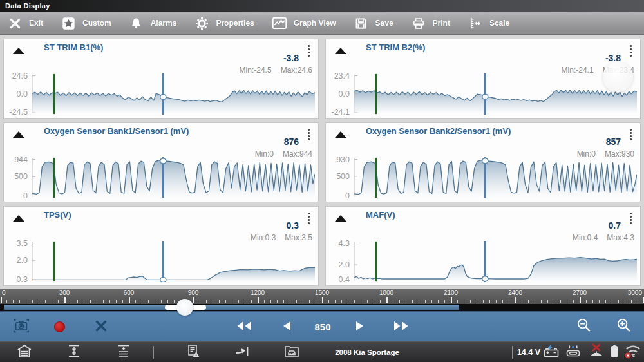  I want to click on y-axis-labels: 9445000, so click(17, 178).